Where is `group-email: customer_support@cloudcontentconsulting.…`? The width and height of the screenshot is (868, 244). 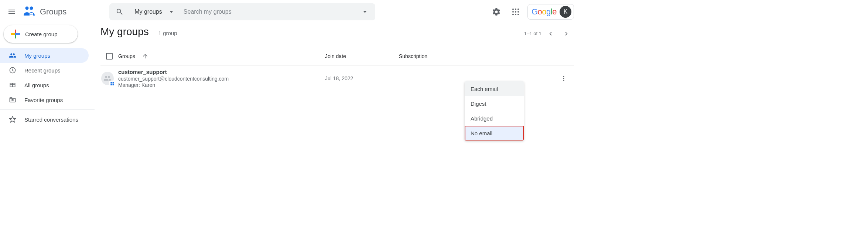
group-email: customer_support@cloudcontentconsulting.… is located at coordinates (174, 79).